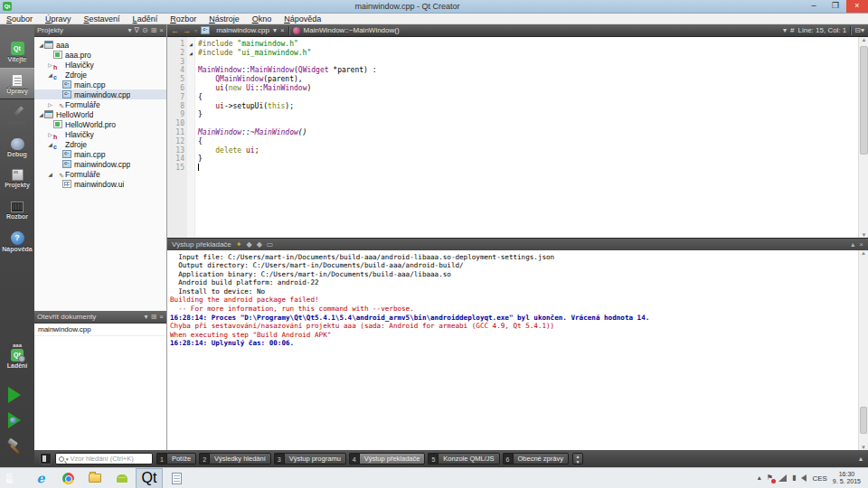 This screenshot has height=488, width=868. What do you see at coordinates (14, 420) in the screenshot?
I see `debug-run-button` at bounding box center [14, 420].